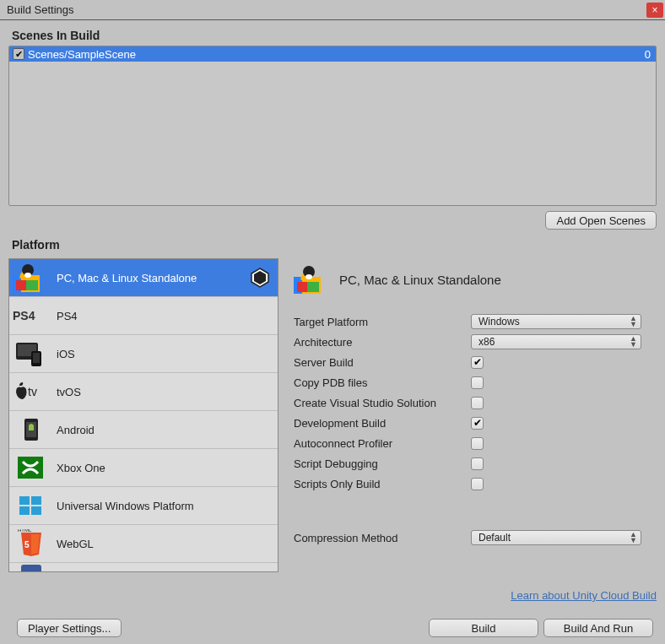  What do you see at coordinates (69, 628) in the screenshot?
I see `player-settings-button: Player Settings...` at bounding box center [69, 628].